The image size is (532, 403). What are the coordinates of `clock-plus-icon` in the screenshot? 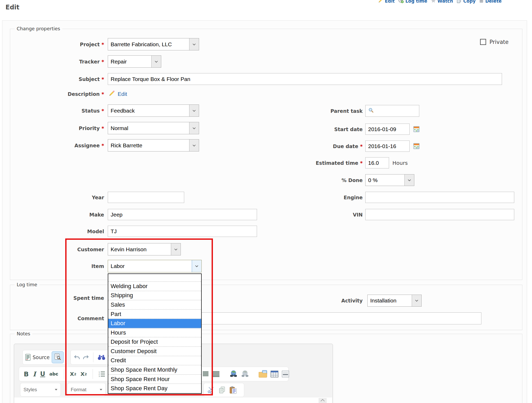 It's located at (401, 2).